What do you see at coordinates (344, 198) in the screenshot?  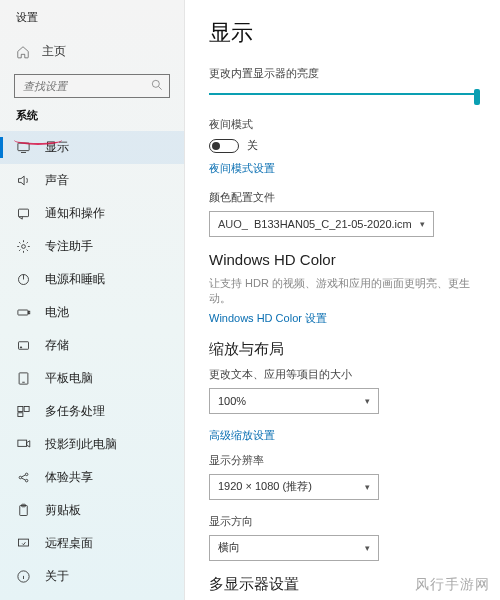 I see `color-profile-heading: 颜色配置文件` at bounding box center [344, 198].